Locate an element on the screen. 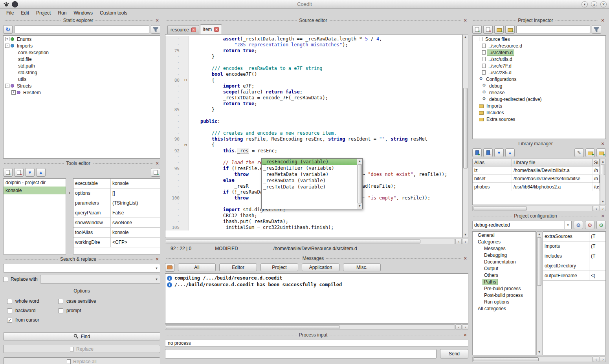 This screenshot has width=609, height=364. completion-item: _resTxtData (variable) is located at coordinates (309, 187).